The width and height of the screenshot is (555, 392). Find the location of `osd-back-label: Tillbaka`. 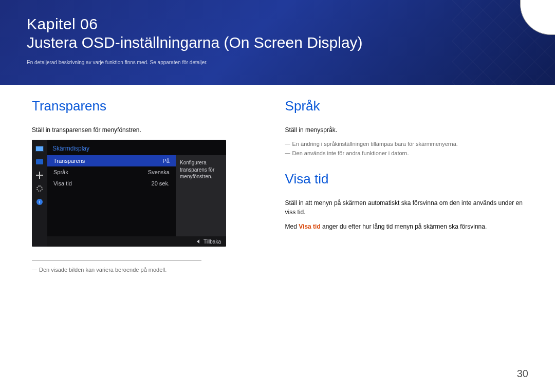

osd-back-label: Tillbaka is located at coordinates (212, 241).